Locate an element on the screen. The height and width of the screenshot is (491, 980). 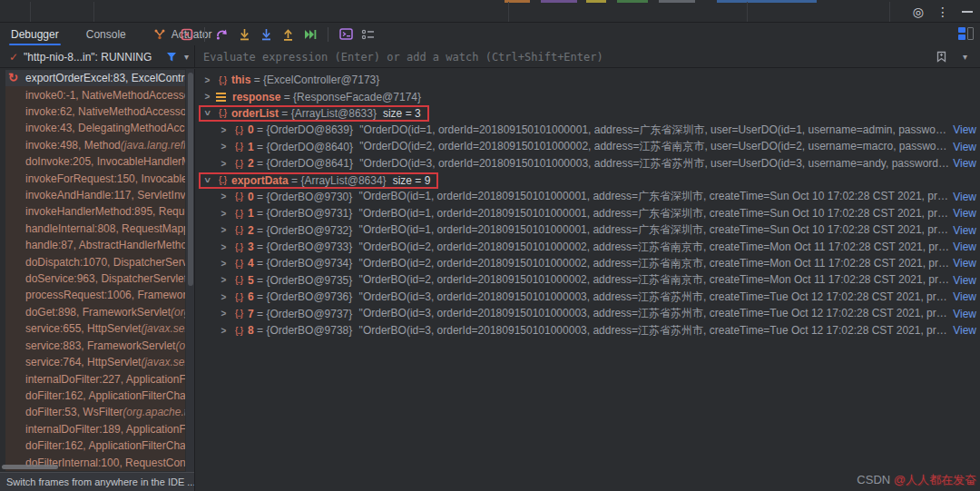
evaluate-expression-bar: Evaluate expression (Enter) or add a wat… is located at coordinates (588, 56).